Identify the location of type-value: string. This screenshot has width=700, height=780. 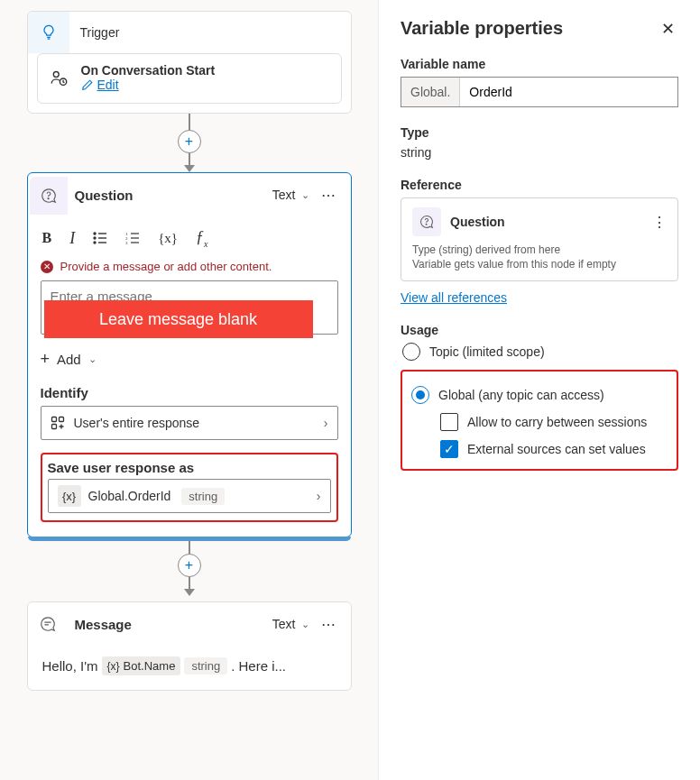
(539, 152).